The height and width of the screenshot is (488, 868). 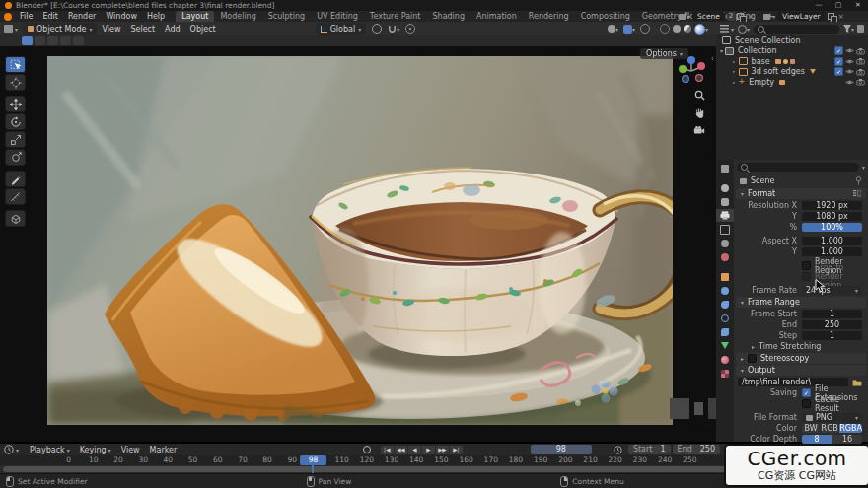 I want to click on tool-transform, so click(x=16, y=158).